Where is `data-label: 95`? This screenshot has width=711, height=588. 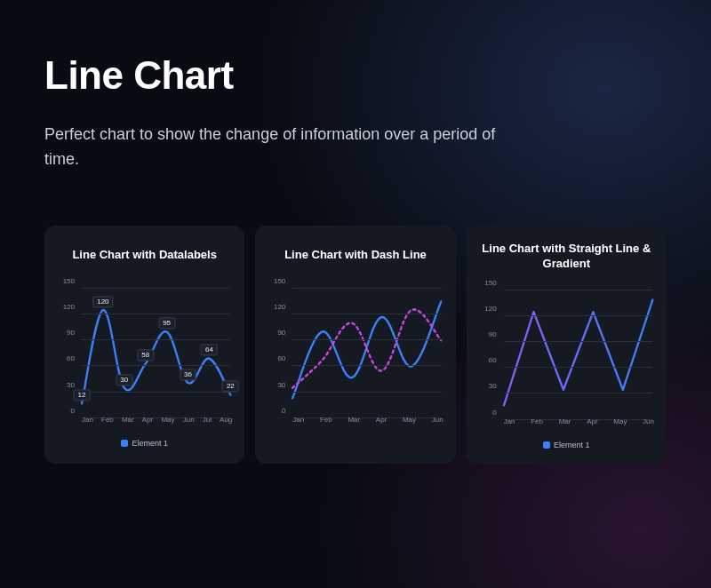
data-label: 95 is located at coordinates (167, 323).